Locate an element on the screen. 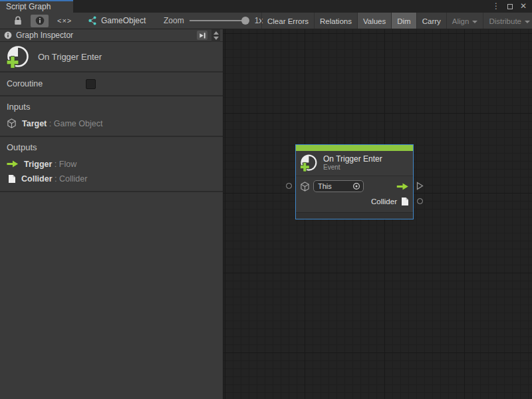  graph-inspector-header: Graph Inspector is located at coordinates (112, 36).